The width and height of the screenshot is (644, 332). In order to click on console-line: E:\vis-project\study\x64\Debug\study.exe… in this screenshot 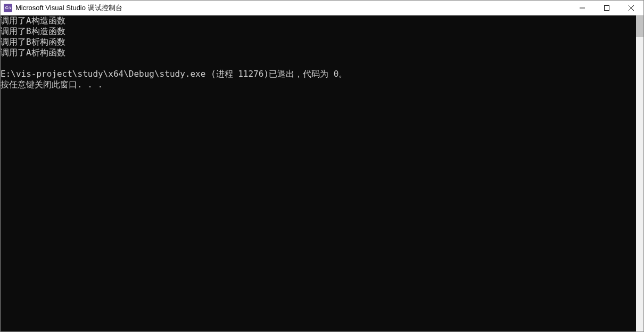, I will do `click(318, 74)`.